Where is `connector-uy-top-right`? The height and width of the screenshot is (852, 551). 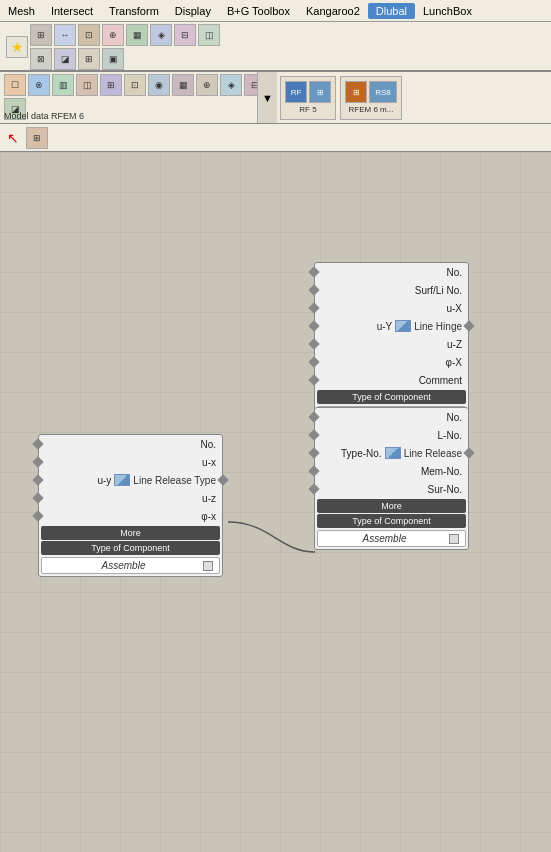
connector-uy-top-right is located at coordinates (468, 326).